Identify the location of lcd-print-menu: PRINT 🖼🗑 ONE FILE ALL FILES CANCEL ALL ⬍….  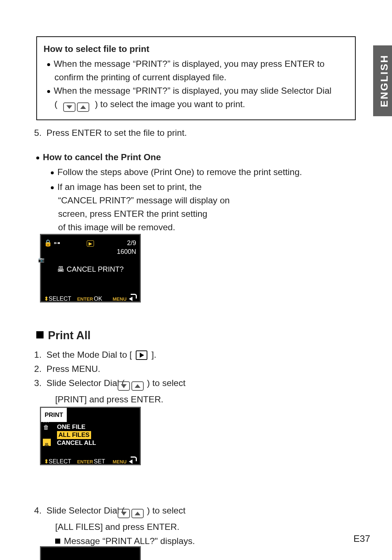
(90, 436).